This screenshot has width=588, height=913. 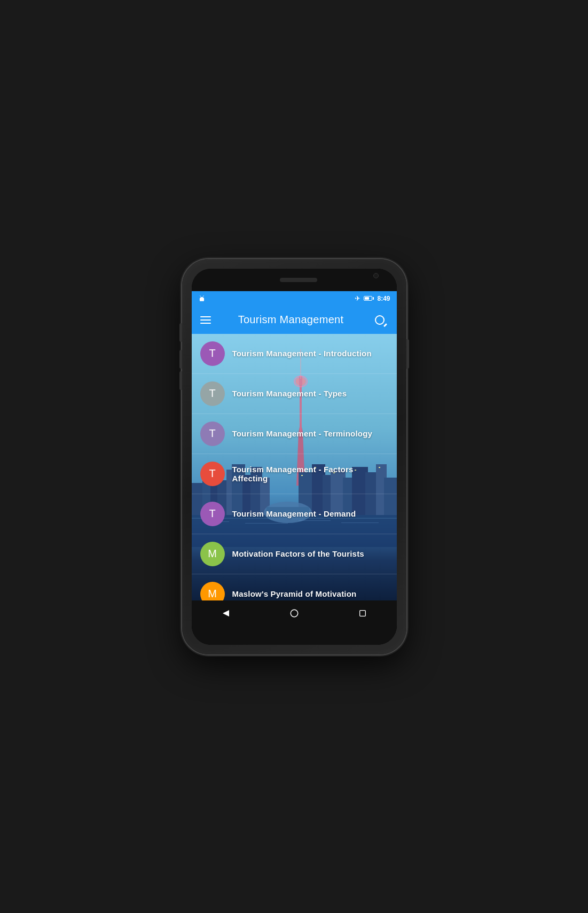 What do you see at coordinates (212, 514) in the screenshot?
I see `avatar-letter-4: T` at bounding box center [212, 514].